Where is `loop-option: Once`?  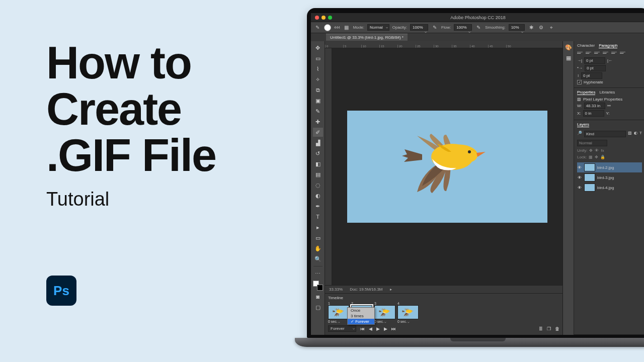 loop-option: Once is located at coordinates (361, 311).